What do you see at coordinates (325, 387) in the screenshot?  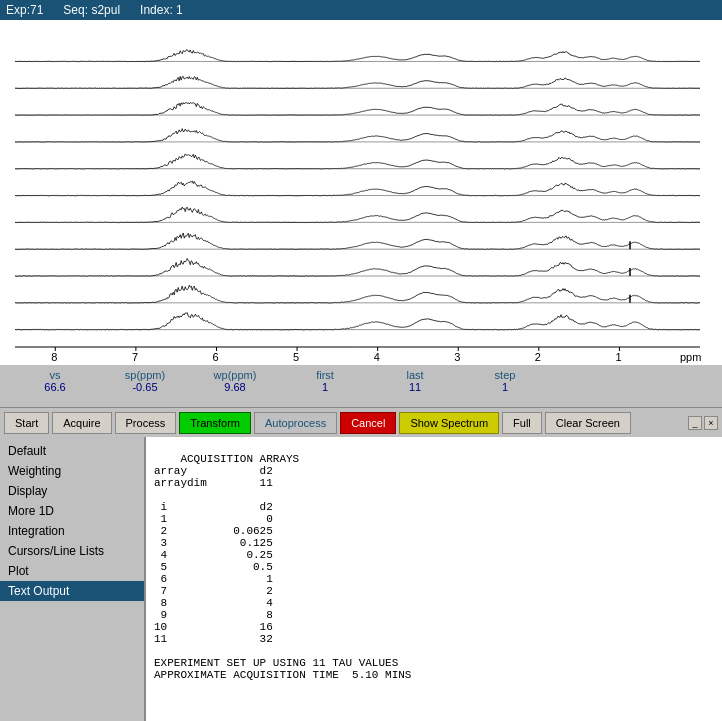 I see `first-value: 1` at bounding box center [325, 387].